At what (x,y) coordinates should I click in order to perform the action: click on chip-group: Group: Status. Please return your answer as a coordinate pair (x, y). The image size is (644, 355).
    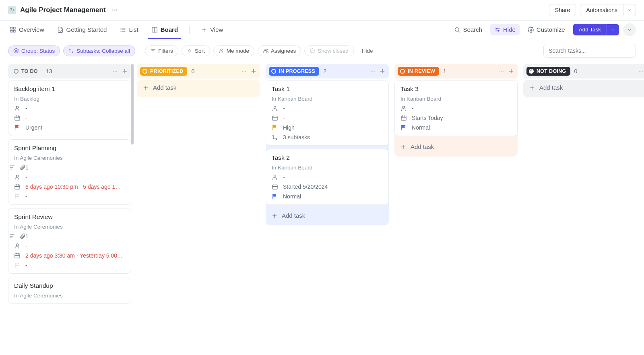
    Looking at the image, I should click on (34, 51).